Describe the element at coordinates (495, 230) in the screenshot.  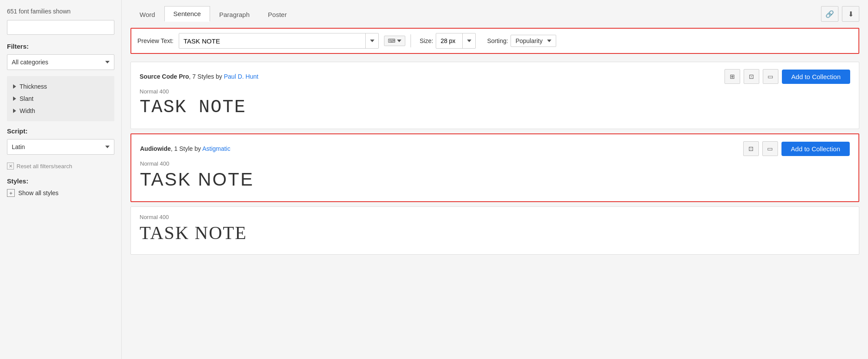
I see `font-card-third: Normal 400 TASK NOTE` at that location.